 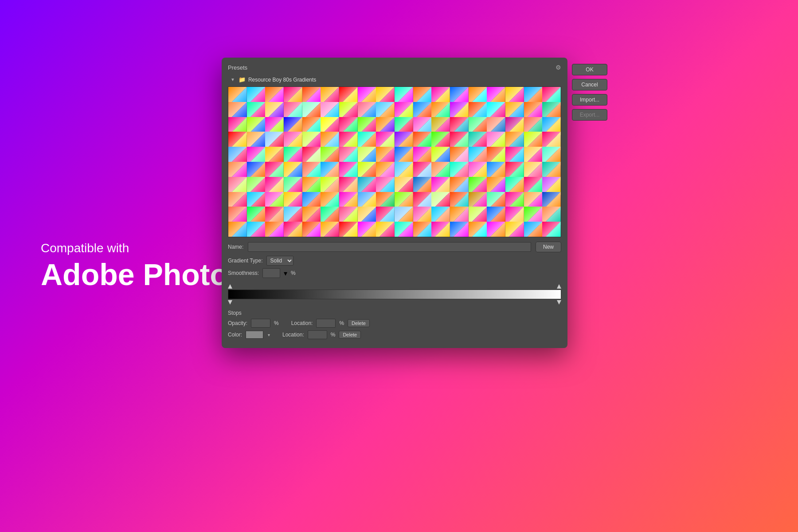 What do you see at coordinates (395, 162) in the screenshot?
I see `gradient-grid-container` at bounding box center [395, 162].